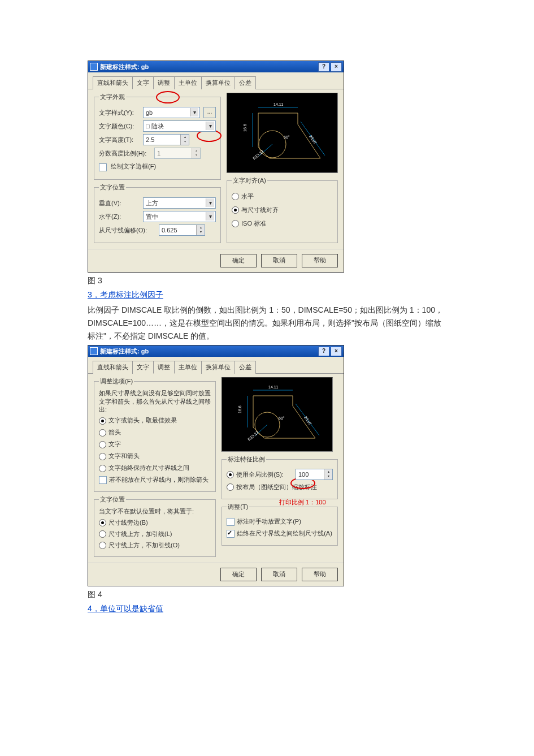  What do you see at coordinates (119, 204) in the screenshot?
I see `lbl-vertical: 垂直(V):` at bounding box center [119, 204].